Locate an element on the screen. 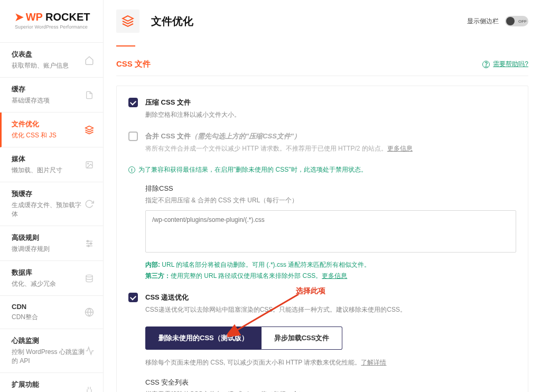  nav-title: 扩展功能 is located at coordinates (31, 385).